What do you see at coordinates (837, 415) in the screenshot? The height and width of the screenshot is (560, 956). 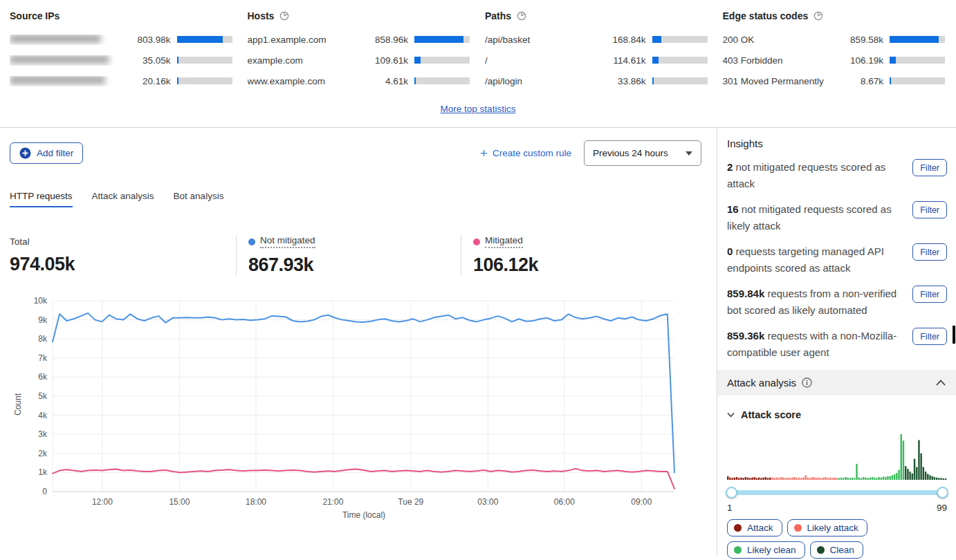 I see `attack-score-row: Attack score` at bounding box center [837, 415].